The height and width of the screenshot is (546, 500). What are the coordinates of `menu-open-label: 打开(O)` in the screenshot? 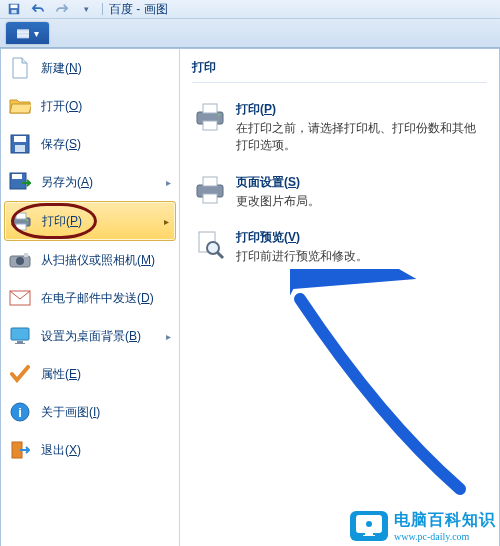 It's located at (62, 106).